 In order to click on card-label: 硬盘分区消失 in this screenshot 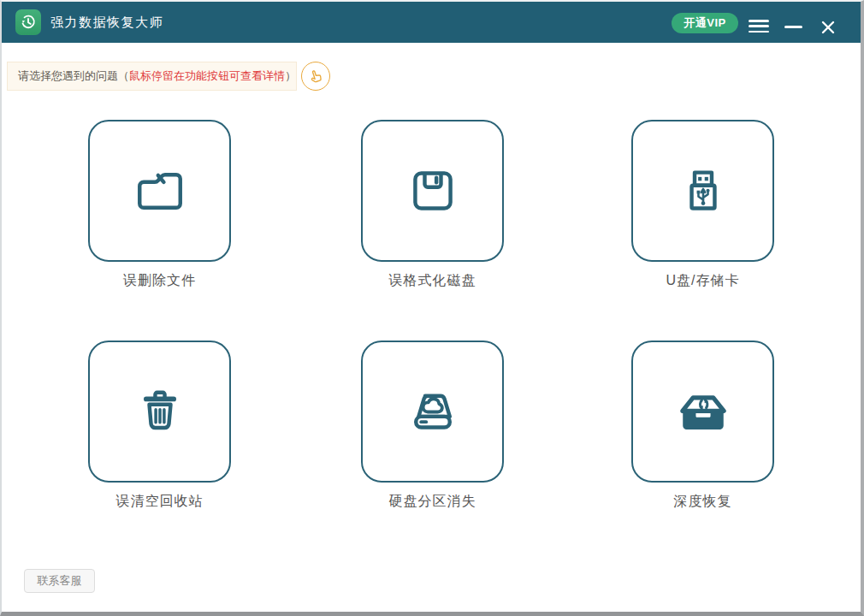, I will do `click(433, 501)`.